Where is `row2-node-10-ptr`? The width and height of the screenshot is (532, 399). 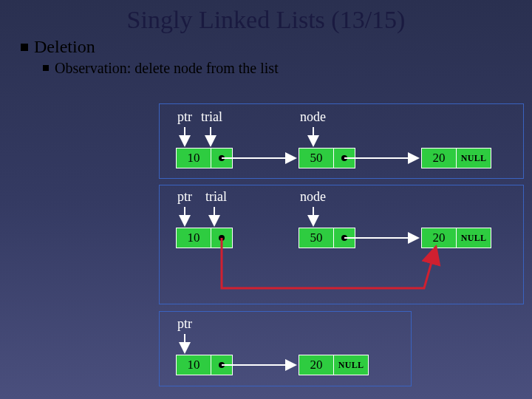 row2-node-10-ptr is located at coordinates (222, 238).